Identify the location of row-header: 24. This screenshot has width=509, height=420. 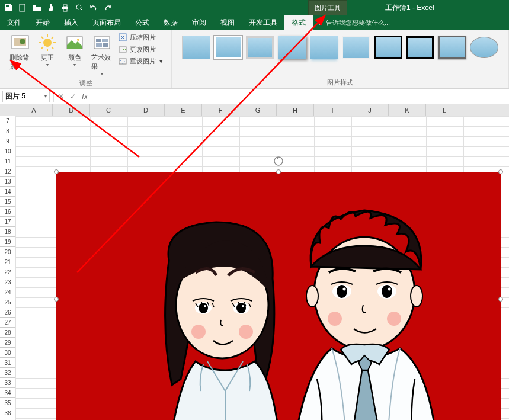
(8, 293).